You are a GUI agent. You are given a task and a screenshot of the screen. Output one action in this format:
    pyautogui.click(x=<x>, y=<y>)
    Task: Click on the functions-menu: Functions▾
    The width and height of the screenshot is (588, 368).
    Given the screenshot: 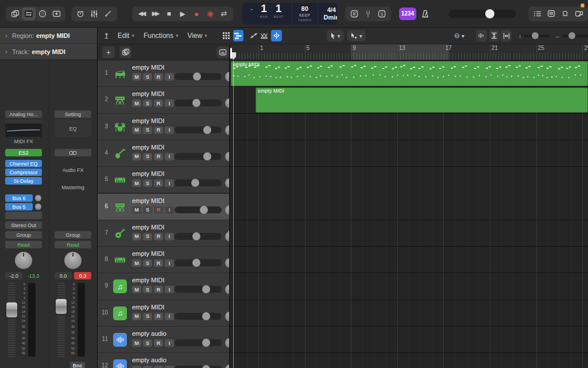 What is the action you would take?
    pyautogui.click(x=161, y=36)
    